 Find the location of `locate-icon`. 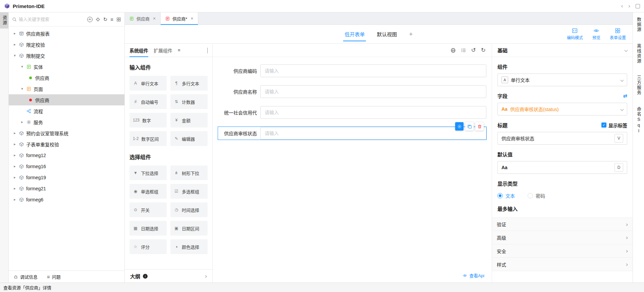

locate-icon is located at coordinates (98, 19).